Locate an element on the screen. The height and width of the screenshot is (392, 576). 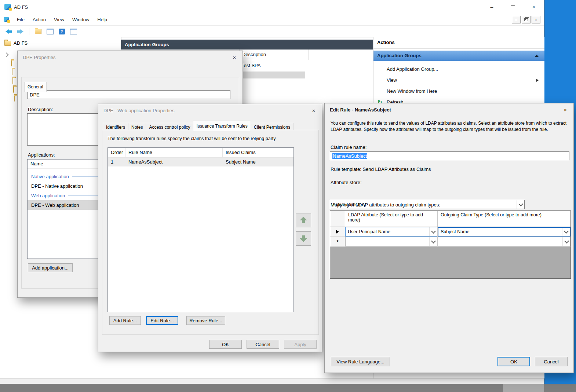
current-row-arrow-icon is located at coordinates (338, 232).